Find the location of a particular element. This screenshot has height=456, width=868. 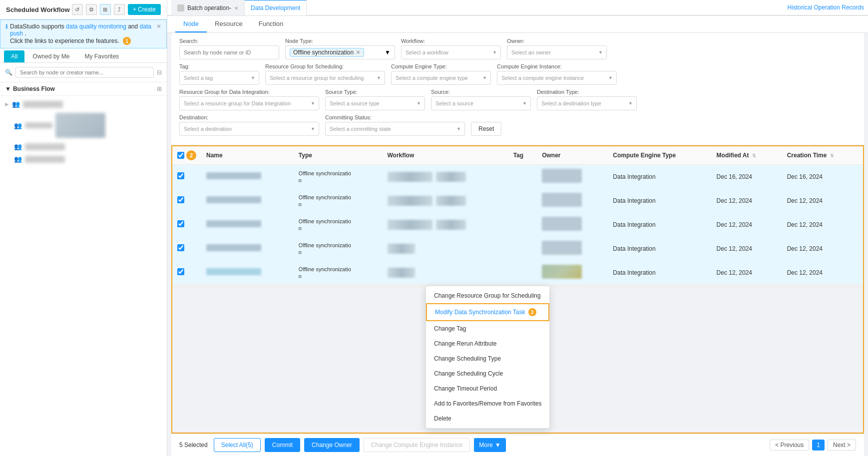

source-type-select-wrapper: Select a source type is located at coordinates (375, 103).